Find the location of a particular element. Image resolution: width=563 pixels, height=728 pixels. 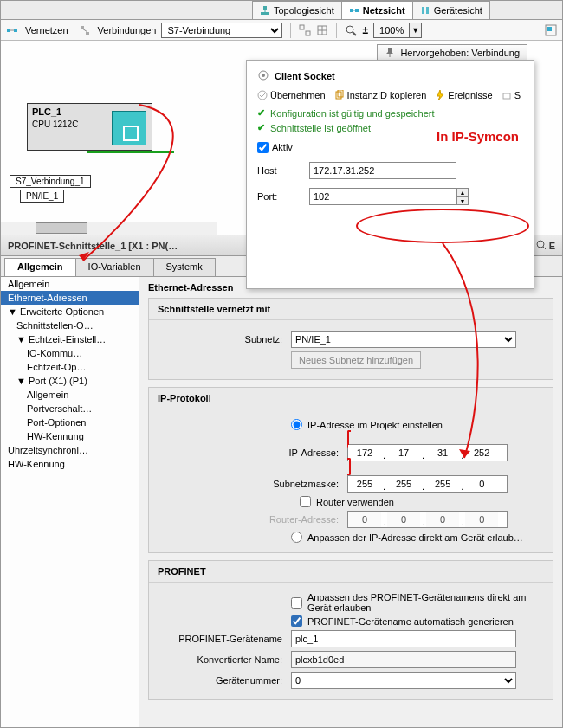

pn-edit-checkbox is located at coordinates (296, 602).